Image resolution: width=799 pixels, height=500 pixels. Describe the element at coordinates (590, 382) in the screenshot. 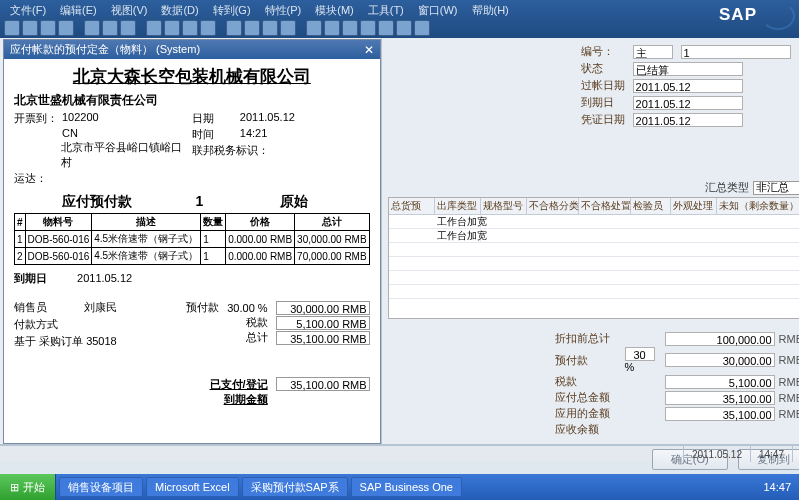

I see `tax-label2: 税款` at that location.